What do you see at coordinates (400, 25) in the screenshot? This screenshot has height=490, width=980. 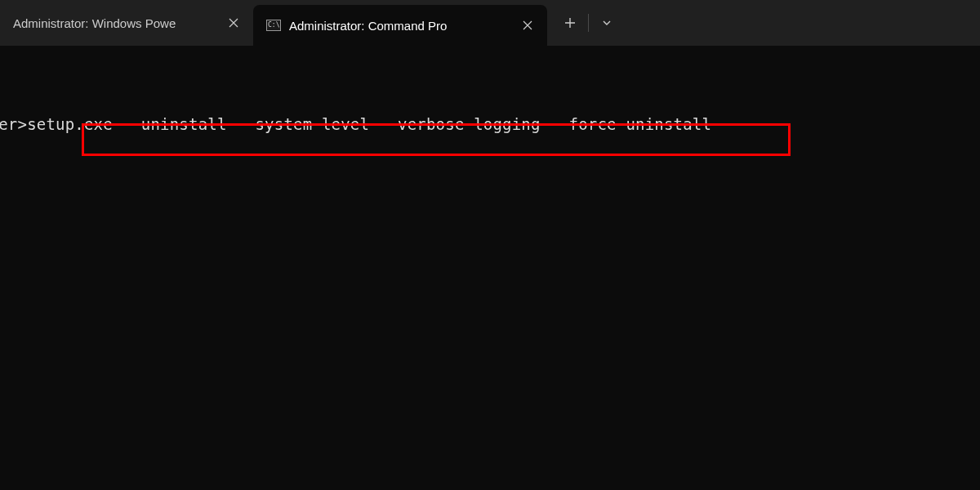 I see `tab-command-prompt: C:\ Administrator: Command Pro` at bounding box center [400, 25].